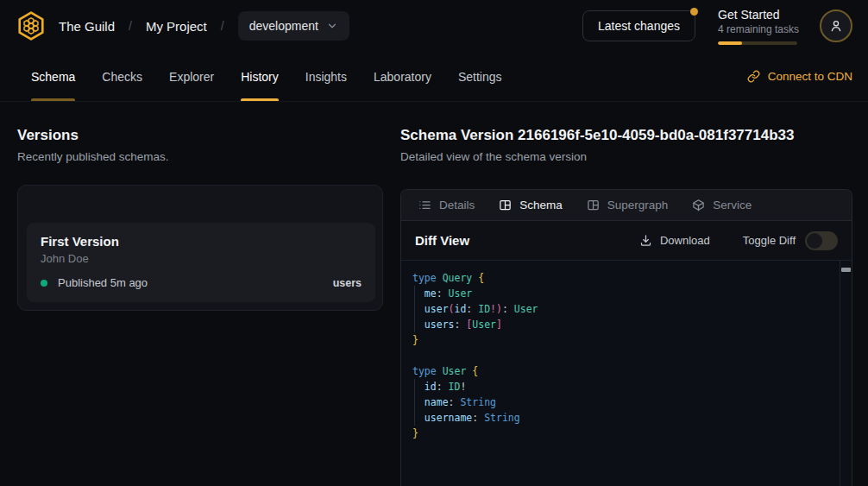 The image size is (868, 486). What do you see at coordinates (626, 157) in the screenshot?
I see `schema-version-subtitle: Detailed view of the schema version` at bounding box center [626, 157].